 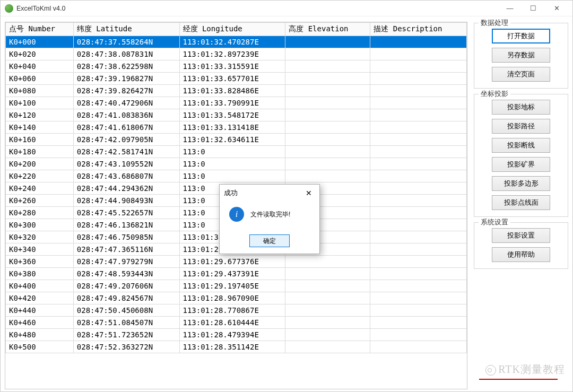 I want to click on cell-lon: 113:01:28.610444E, so click(x=232, y=323).